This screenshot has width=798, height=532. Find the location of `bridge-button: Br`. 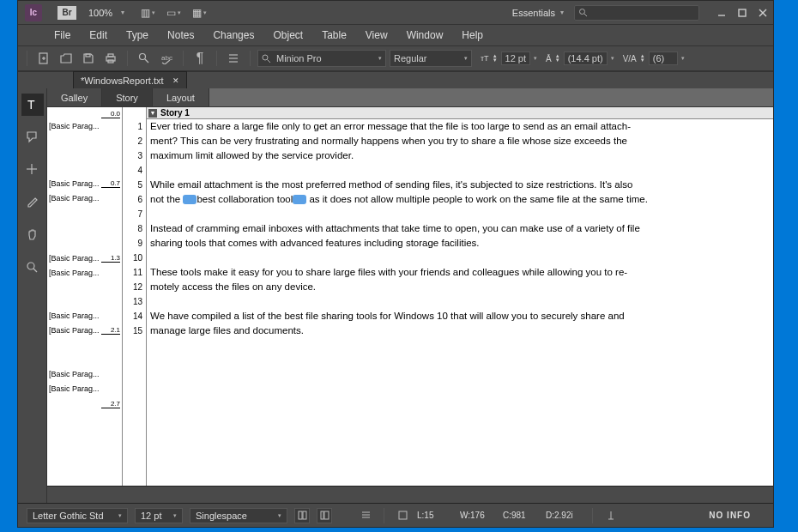

bridge-button: Br is located at coordinates (67, 13).